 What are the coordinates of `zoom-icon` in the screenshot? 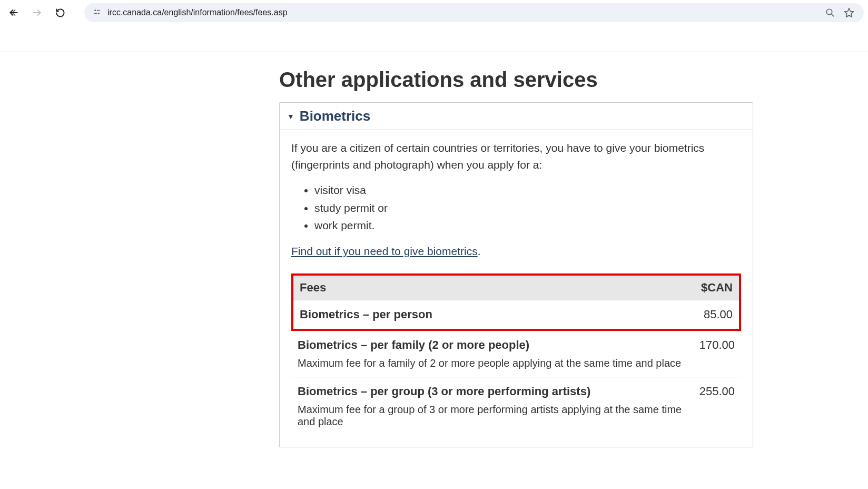 It's located at (830, 13).